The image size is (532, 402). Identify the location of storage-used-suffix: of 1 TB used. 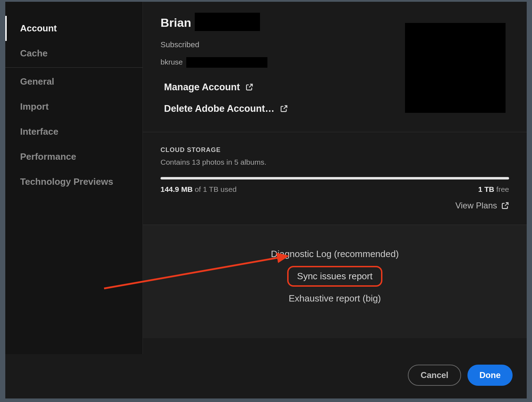
(216, 189).